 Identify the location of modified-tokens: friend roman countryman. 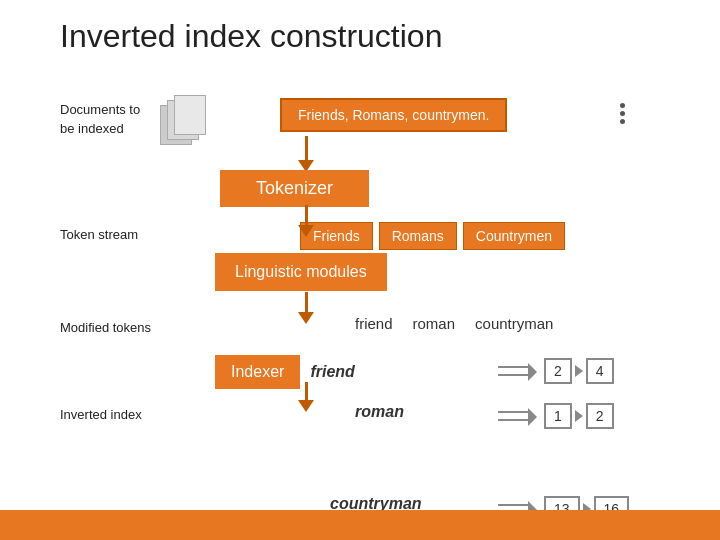
(454, 324).